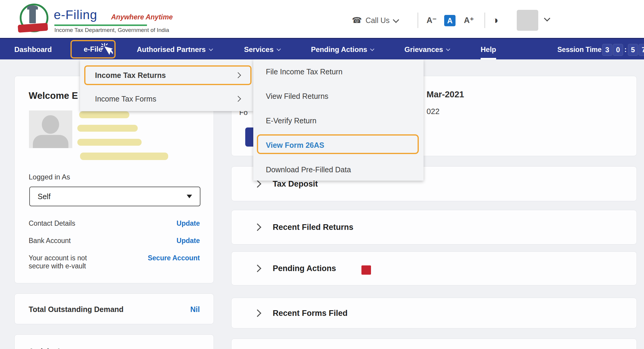 The width and height of the screenshot is (644, 349). What do you see at coordinates (338, 121) in the screenshot?
I see `submenu-item-e-verify-return: E-Verify Return` at bounding box center [338, 121].